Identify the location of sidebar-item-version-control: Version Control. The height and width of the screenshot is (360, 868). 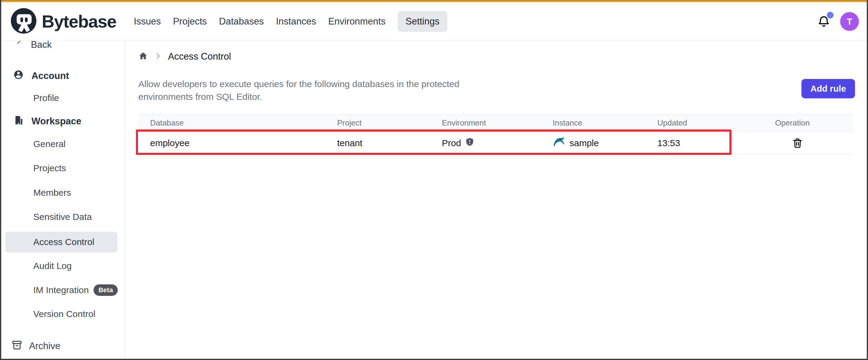
(63, 314).